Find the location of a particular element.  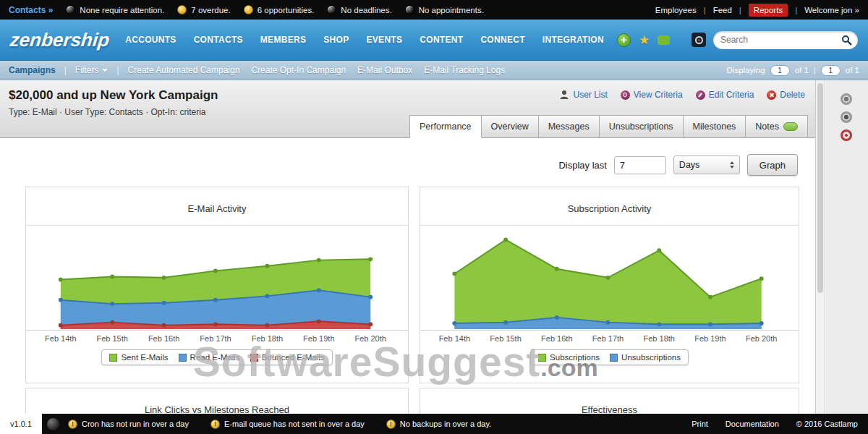

days-select: Days is located at coordinates (707, 165).